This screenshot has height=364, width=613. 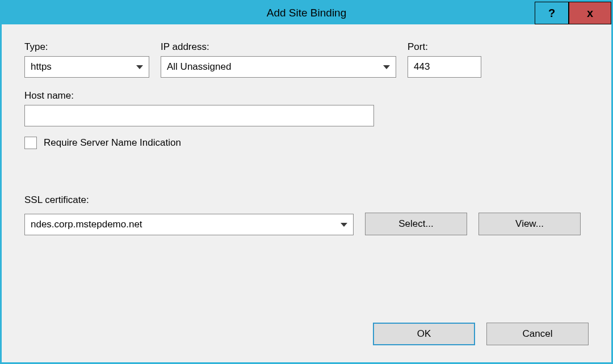 What do you see at coordinates (199, 116) in the screenshot?
I see `host-input` at bounding box center [199, 116].